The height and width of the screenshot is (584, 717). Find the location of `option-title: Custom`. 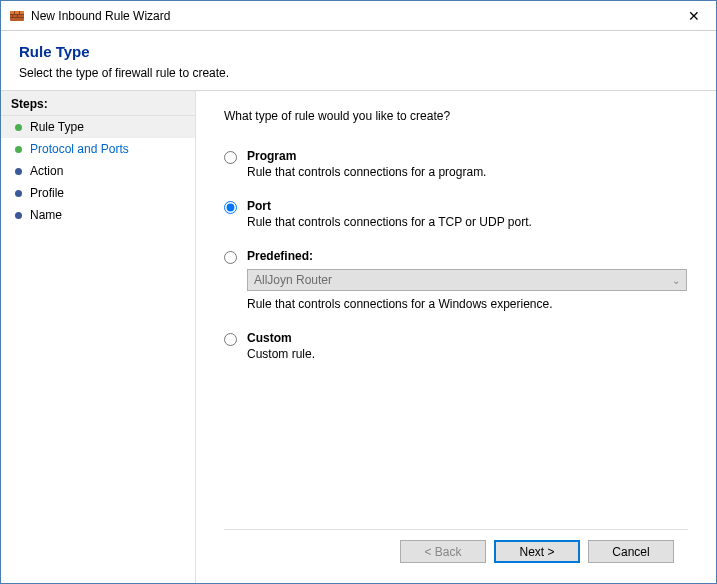

option-title: Custom is located at coordinates (468, 338).